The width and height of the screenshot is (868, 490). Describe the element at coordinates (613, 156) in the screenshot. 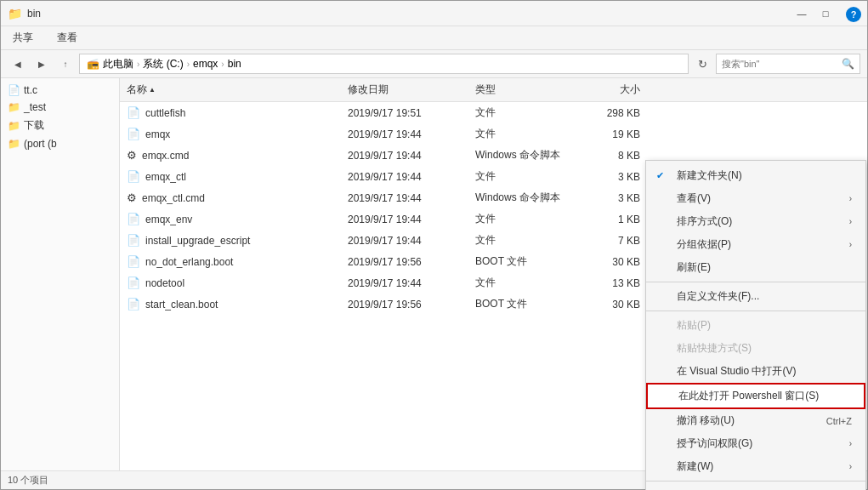

I see `file-size: 8 KB` at that location.